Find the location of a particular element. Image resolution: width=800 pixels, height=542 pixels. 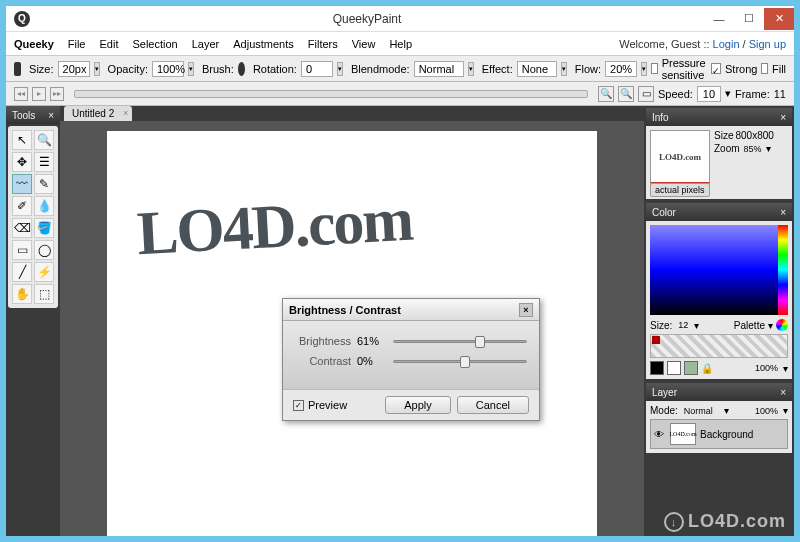

pressure-checkbox is located at coordinates (654, 68).